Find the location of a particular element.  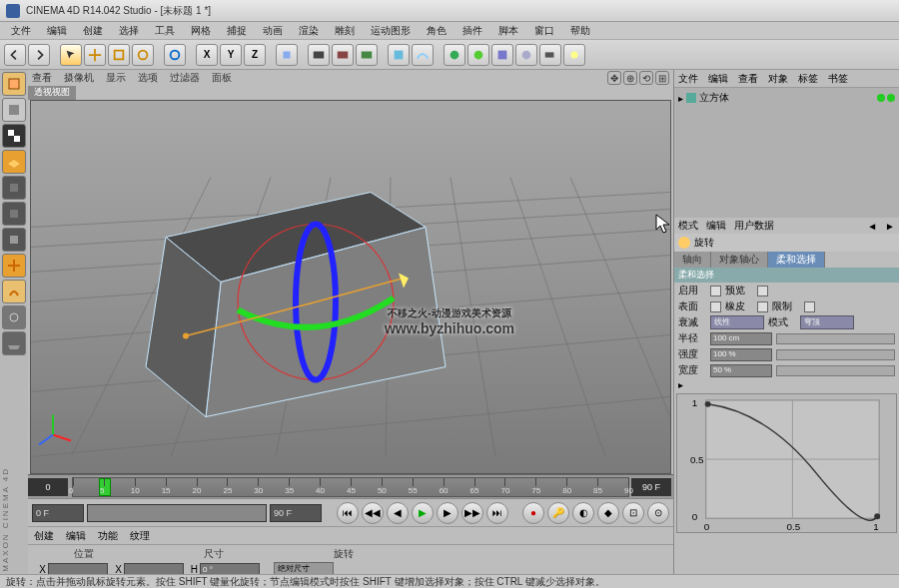

vtab-camera: 摄像机 is located at coordinates (79, 78).